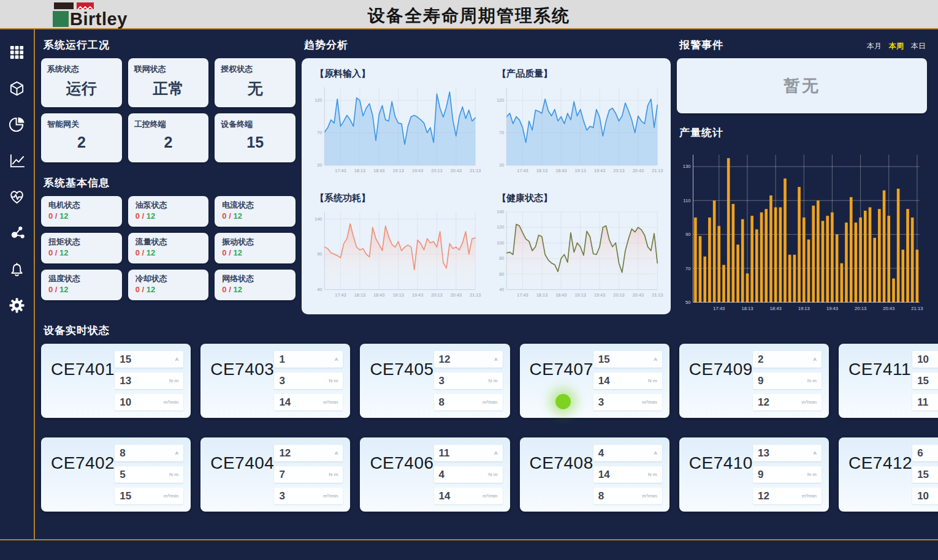 This screenshot has height=560, width=938. What do you see at coordinates (169, 183) in the screenshot?
I see `system-info-title: 系统基本信息` at bounding box center [169, 183].